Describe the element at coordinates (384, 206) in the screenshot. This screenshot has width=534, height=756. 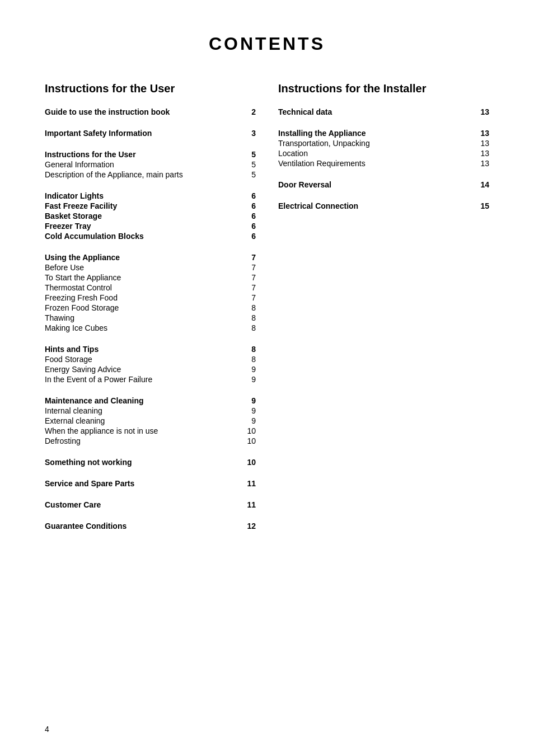
I see `toc-group: Electrical Connection15` at that location.